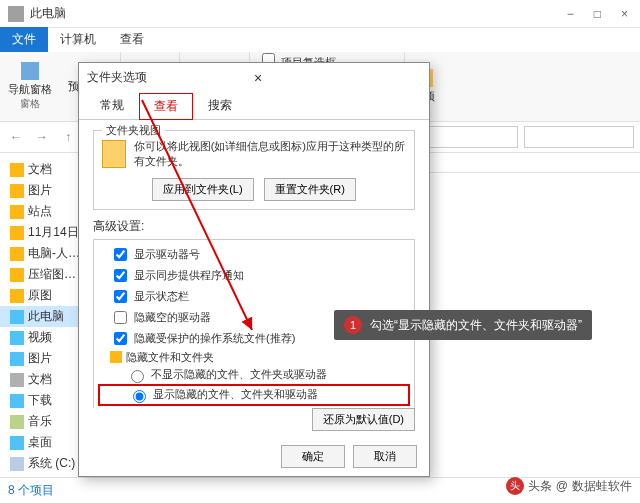 The width and height of the screenshot is (640, 503). I want to click on advanced-option-row: 显示驱动器号, so click(254, 254).